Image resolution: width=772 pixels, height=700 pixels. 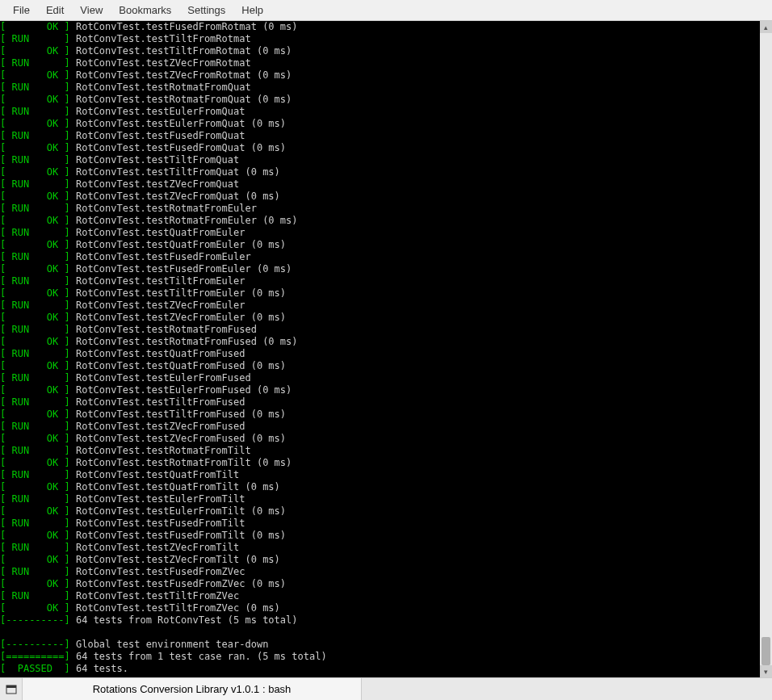 What do you see at coordinates (766, 349) in the screenshot?
I see `scroll-track` at bounding box center [766, 349].